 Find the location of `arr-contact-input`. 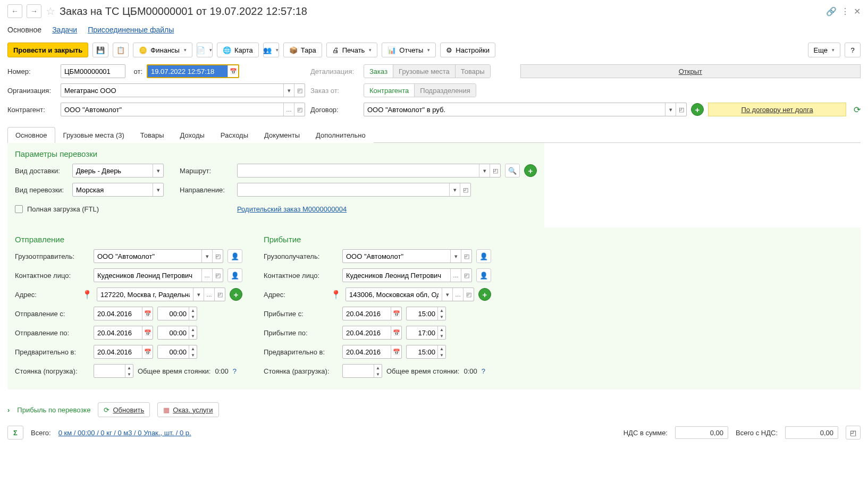

arr-contact-input is located at coordinates (397, 275).